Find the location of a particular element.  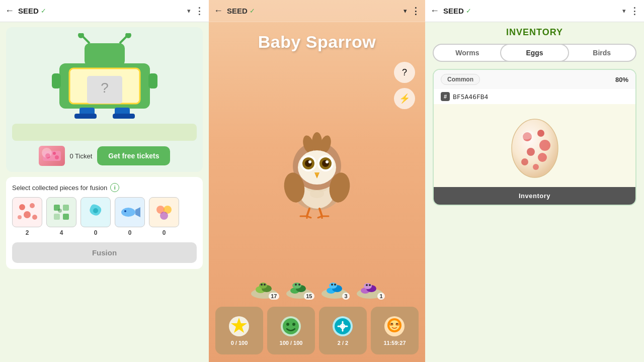

worm-item-4: 1 is located at coordinates (370, 289).